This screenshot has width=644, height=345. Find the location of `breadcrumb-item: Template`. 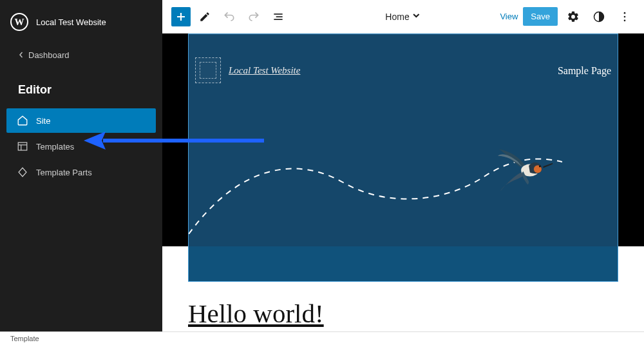

breadcrumb-item: Template is located at coordinates (24, 339).